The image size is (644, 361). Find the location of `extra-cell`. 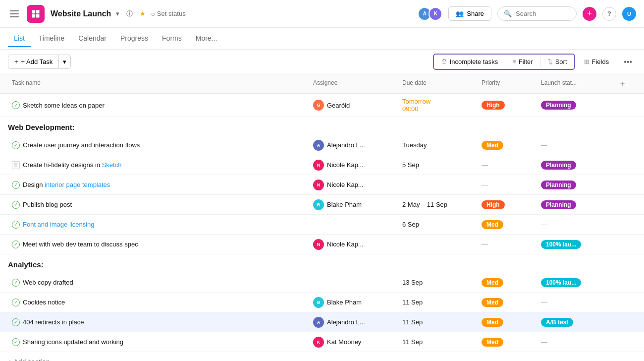

extra-cell is located at coordinates (626, 105).